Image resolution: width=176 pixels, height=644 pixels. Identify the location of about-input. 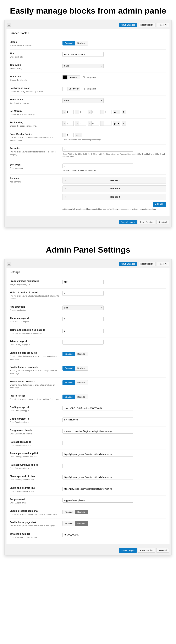
(83, 319).